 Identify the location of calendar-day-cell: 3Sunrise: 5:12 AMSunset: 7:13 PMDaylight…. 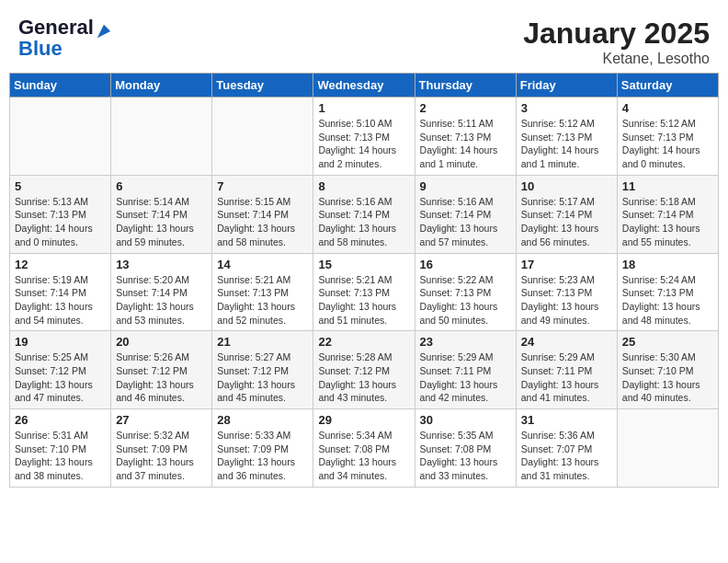
(566, 136).